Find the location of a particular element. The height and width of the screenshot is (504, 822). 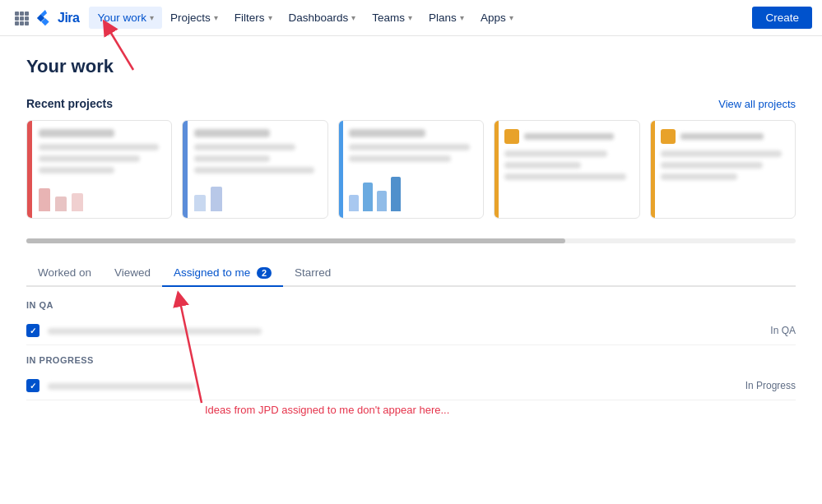

recent-projects-header: Recent projects View all projects is located at coordinates (411, 104).